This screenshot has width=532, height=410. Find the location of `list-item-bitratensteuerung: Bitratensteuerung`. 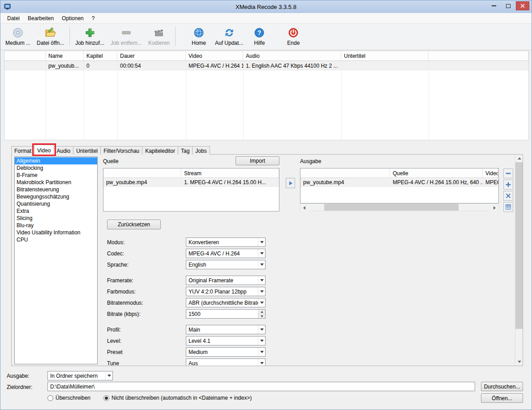

list-item-bitratensteuerung: Bitratensteuerung is located at coordinates (56, 190).